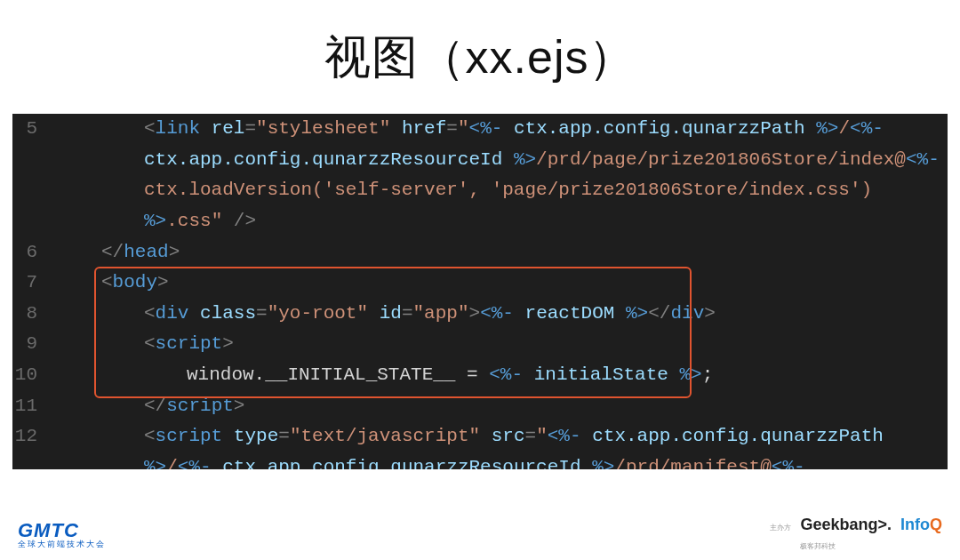  I want to click on slide-title: 视图（xx.ejs）, so click(480, 58).